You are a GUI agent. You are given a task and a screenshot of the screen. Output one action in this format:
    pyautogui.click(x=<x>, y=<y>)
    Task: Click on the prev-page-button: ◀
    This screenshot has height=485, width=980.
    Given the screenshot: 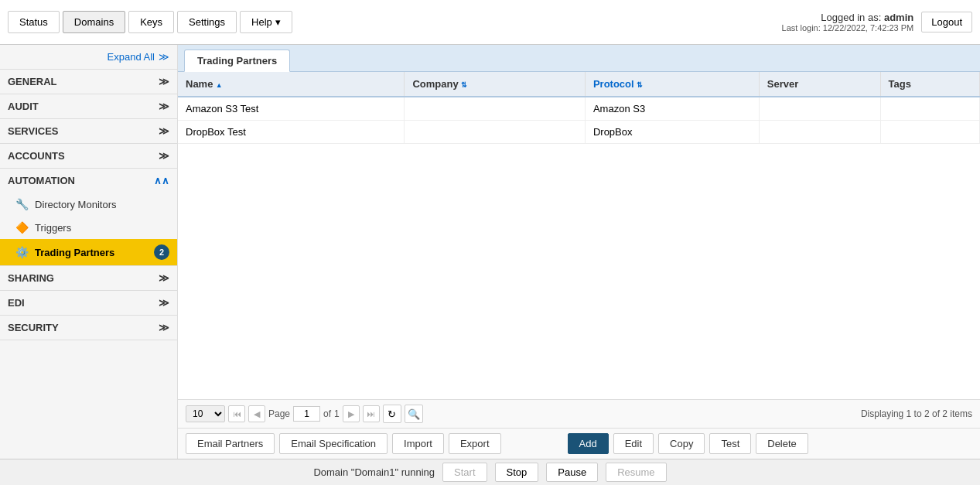 What is the action you would take?
    pyautogui.click(x=257, y=414)
    